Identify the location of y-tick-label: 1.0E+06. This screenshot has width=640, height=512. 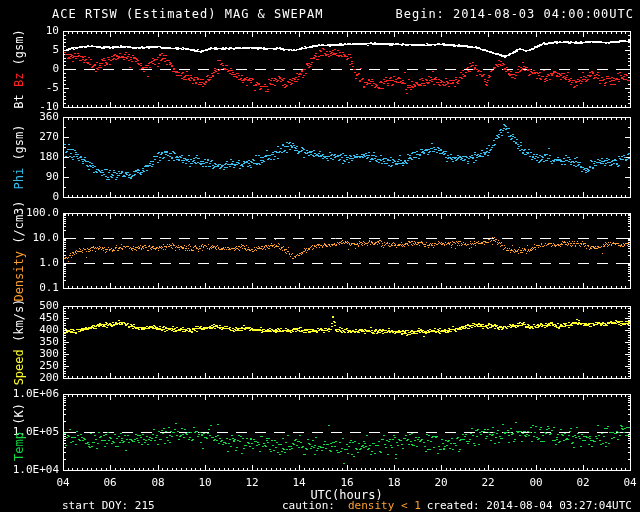
(30, 394).